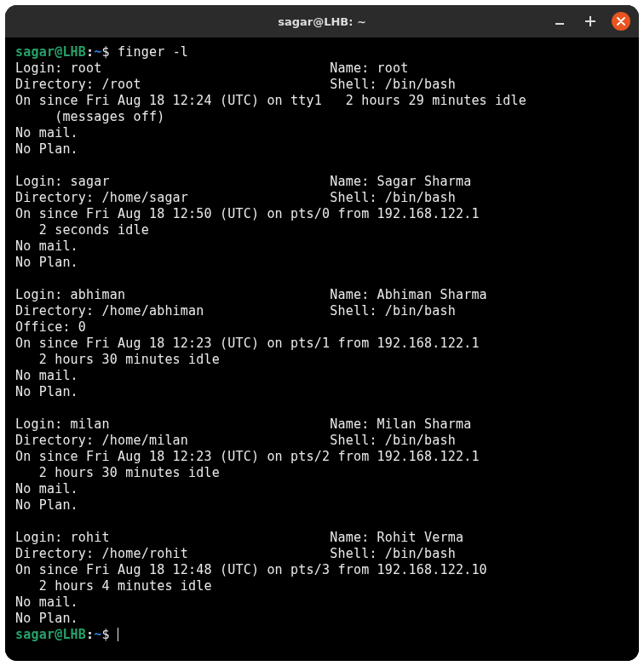 The width and height of the screenshot is (644, 666). I want to click on close-button, so click(621, 21).